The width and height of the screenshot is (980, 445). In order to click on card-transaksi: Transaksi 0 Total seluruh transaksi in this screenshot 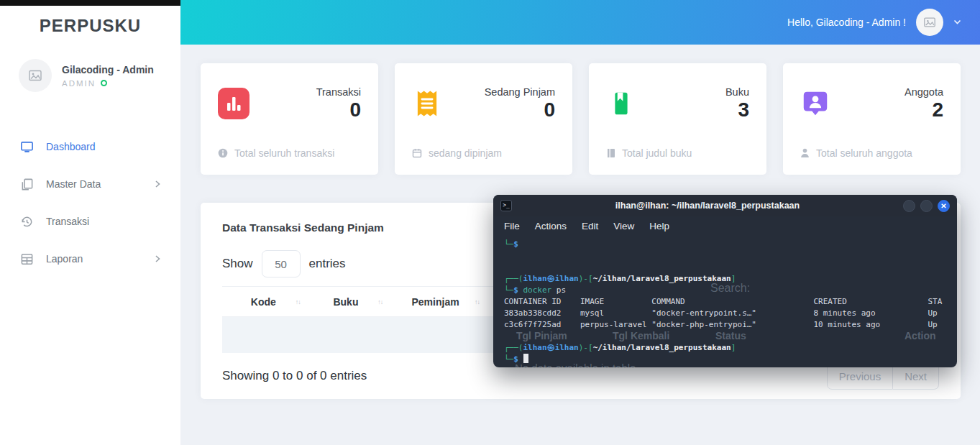, I will do `click(289, 119)`.